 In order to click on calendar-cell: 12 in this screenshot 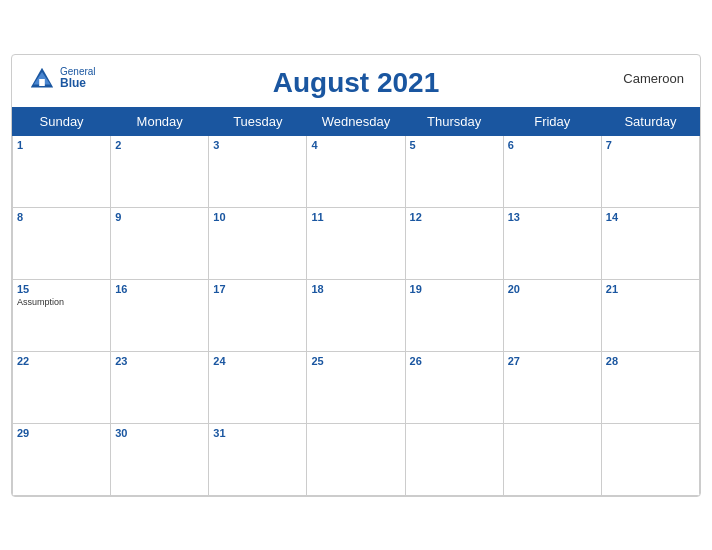, I will do `click(454, 243)`.